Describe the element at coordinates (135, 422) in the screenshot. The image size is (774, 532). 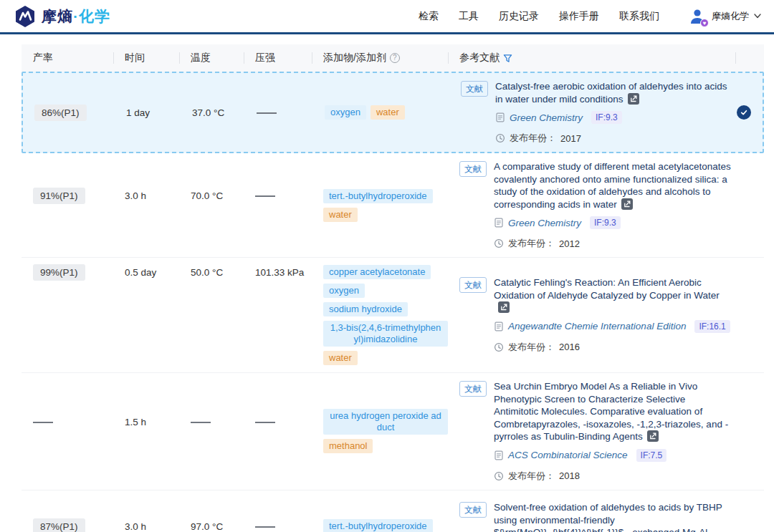
I see `time-value: 1.5 h` at that location.